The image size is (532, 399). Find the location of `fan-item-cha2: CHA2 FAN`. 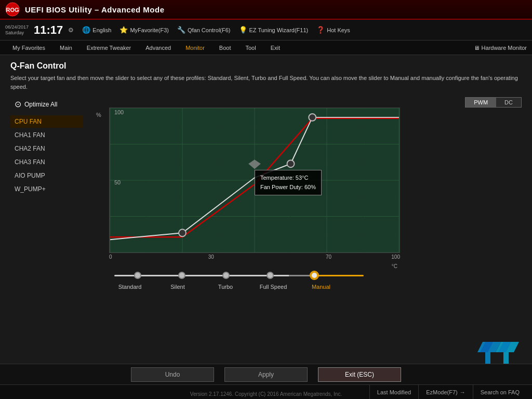

fan-item-cha2: CHA2 FAN is located at coordinates (47, 149).